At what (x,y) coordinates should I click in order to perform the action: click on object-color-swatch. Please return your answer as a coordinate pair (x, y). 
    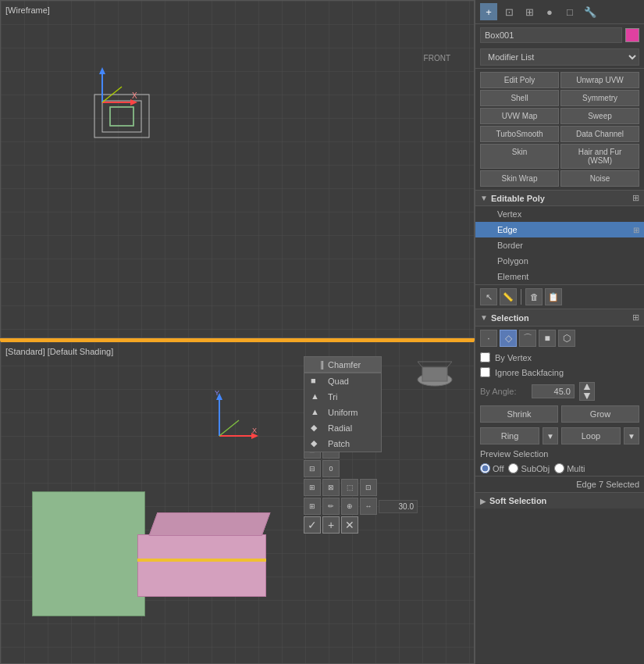
    Looking at the image, I should click on (632, 35).